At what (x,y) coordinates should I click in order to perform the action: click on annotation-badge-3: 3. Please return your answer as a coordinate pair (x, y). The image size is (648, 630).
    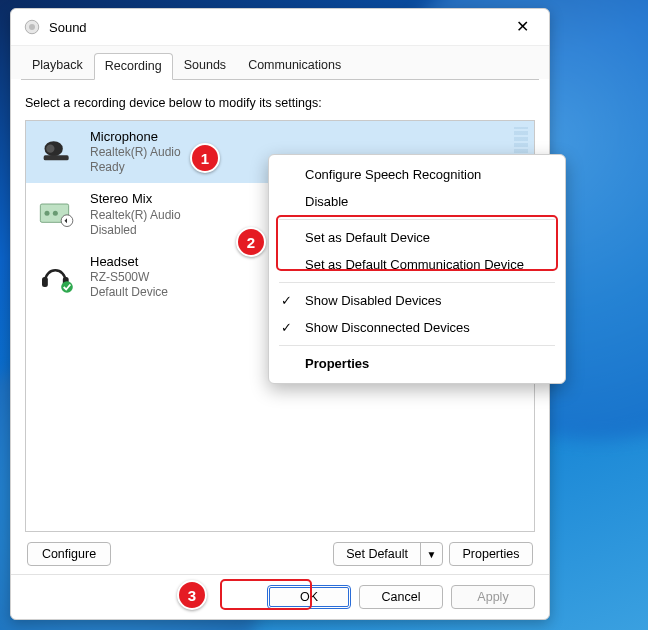
    Looking at the image, I should click on (192, 595).